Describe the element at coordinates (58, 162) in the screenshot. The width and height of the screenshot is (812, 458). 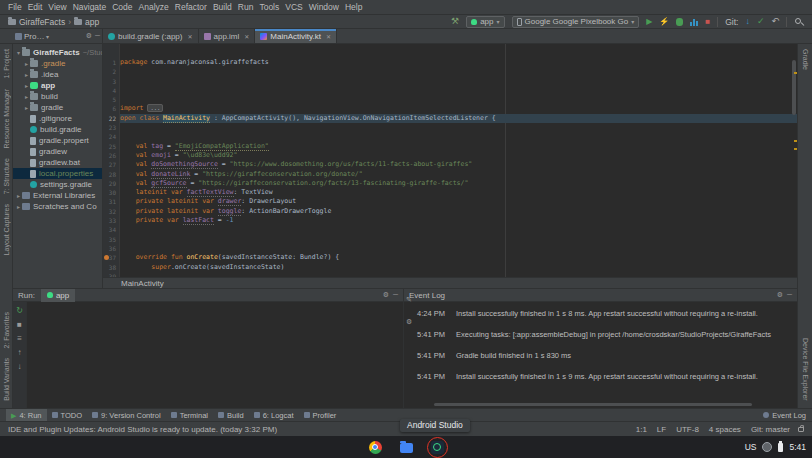
I see `tree-item-gradlew-bat: gradlew.bat` at that location.